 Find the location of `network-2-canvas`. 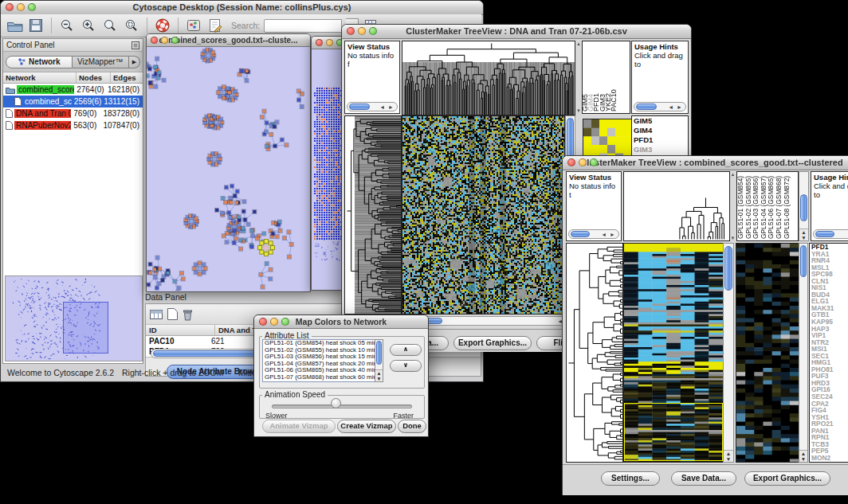

network-2-canvas is located at coordinates (328, 169).